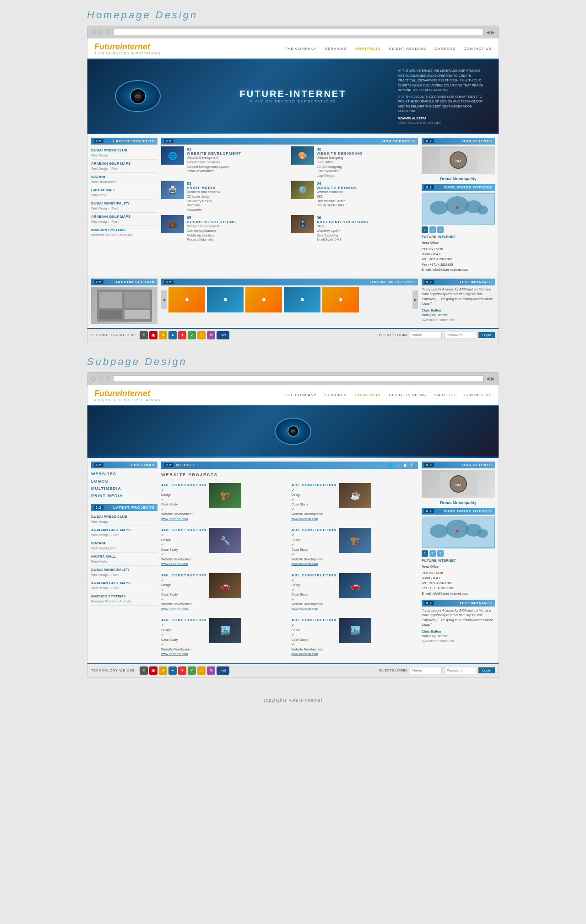 Image resolution: width=586 pixels, height=924 pixels. What do you see at coordinates (174, 609) in the screenshot?
I see `proj-link-5: www.ablconst.com` at bounding box center [174, 609].